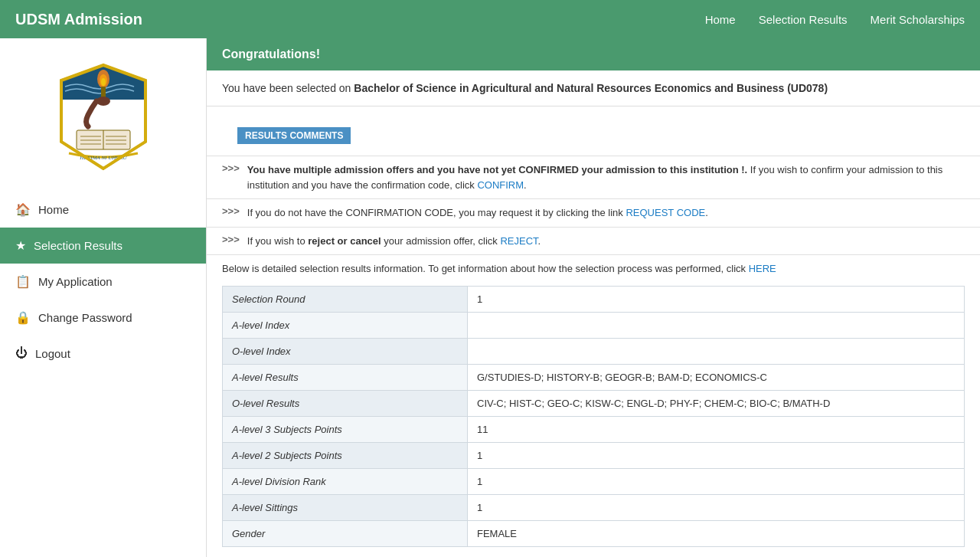 The height and width of the screenshot is (557, 980). Describe the element at coordinates (594, 300) in the screenshot. I see `table-row: Selection Round1` at that location.